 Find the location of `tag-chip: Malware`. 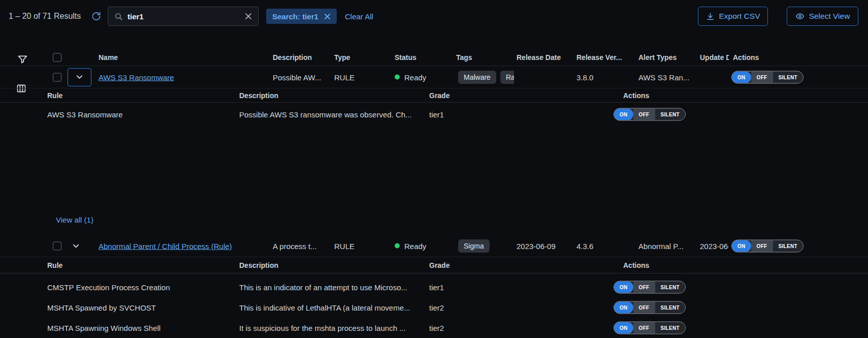

tag-chip: Malware is located at coordinates (477, 77).